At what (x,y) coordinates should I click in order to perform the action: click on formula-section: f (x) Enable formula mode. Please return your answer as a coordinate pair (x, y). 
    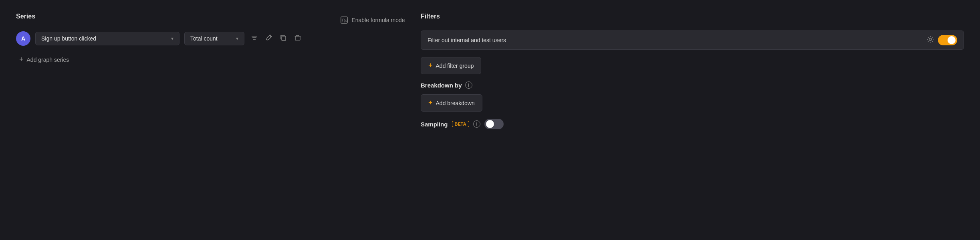
    Looking at the image, I should click on (373, 120).